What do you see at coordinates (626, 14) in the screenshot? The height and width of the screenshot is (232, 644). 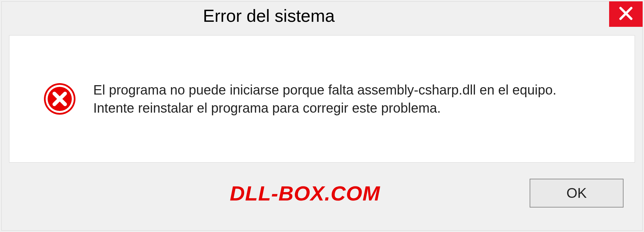 I see `close-icon` at bounding box center [626, 14].